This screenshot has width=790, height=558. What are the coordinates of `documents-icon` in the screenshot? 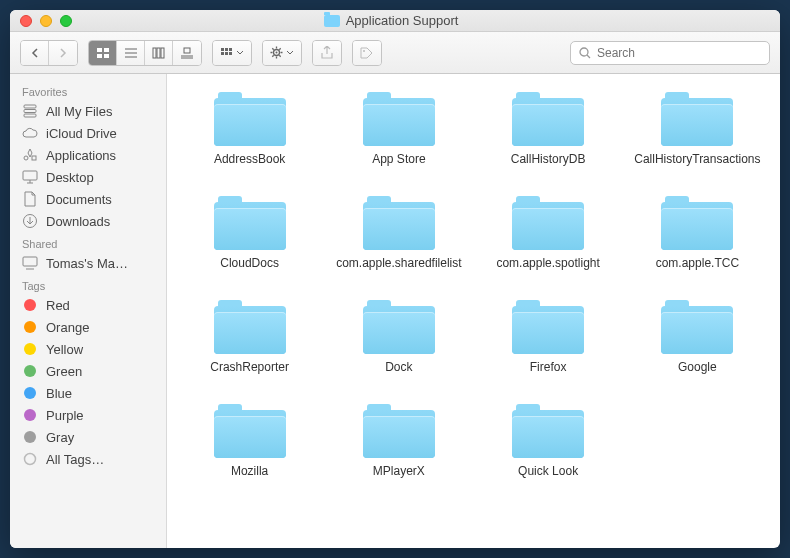 It's located at (30, 199).